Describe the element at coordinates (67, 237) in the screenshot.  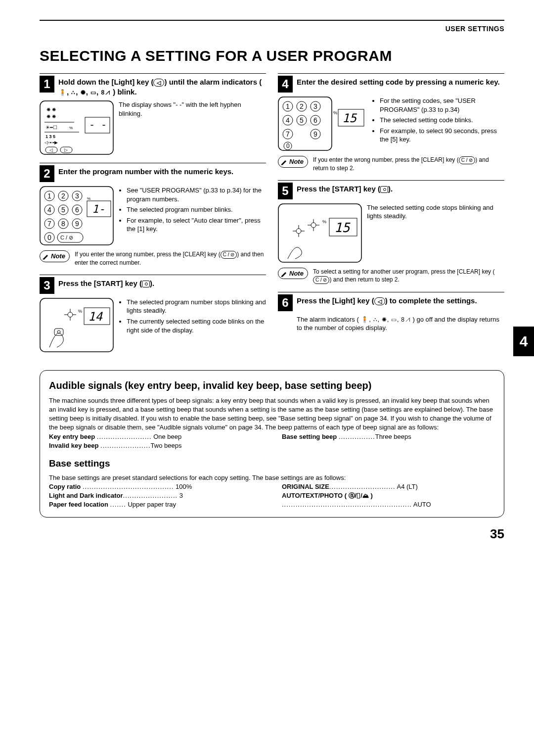
I see `svg-text: C / ⊘` at that location.